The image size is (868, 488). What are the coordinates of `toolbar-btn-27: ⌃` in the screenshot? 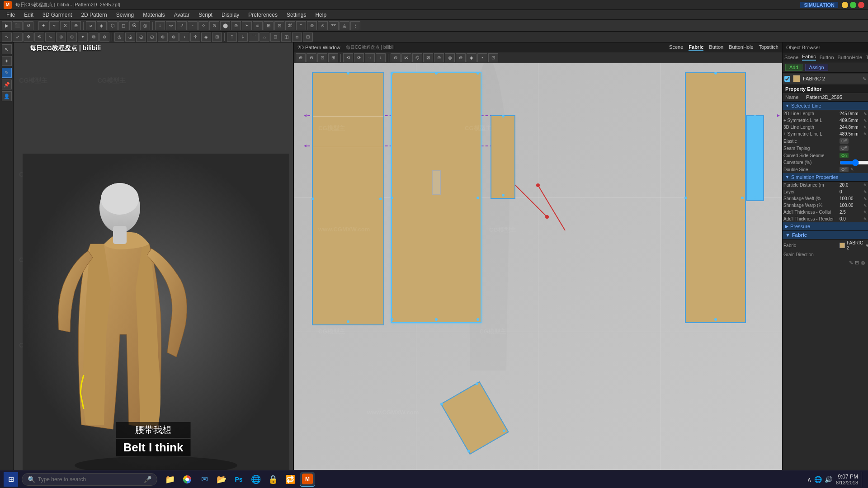 It's located at (301, 26).